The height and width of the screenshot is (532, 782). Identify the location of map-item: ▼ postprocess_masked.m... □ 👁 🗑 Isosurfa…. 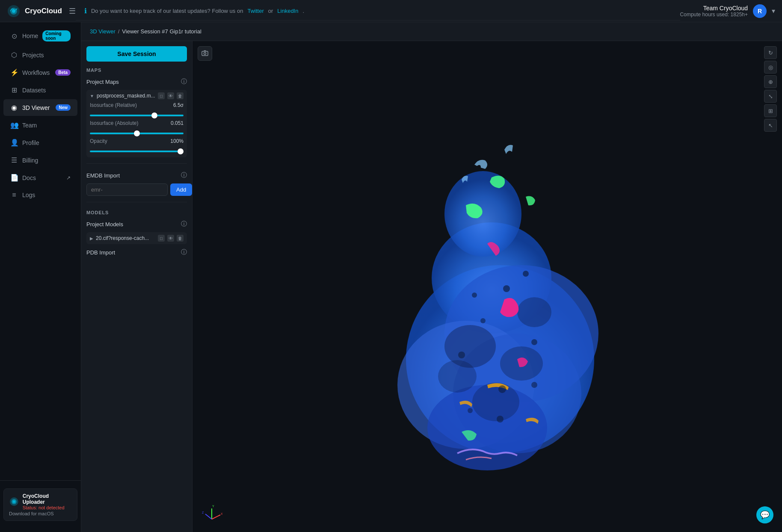
(137, 124).